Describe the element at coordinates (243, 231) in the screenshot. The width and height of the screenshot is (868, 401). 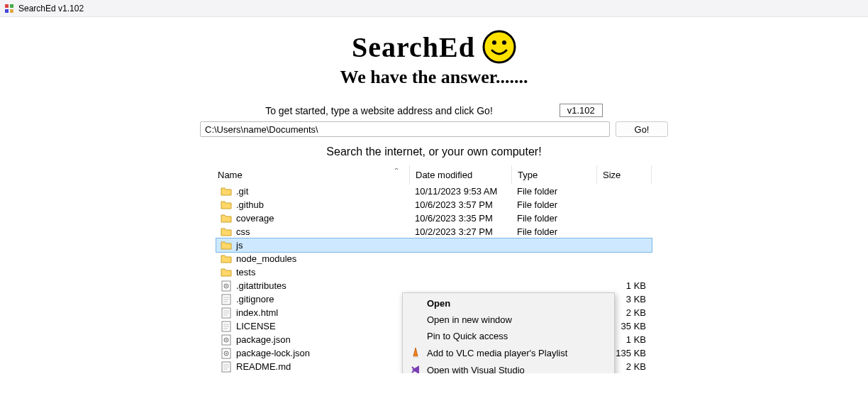
I see `file-name: css` at that location.